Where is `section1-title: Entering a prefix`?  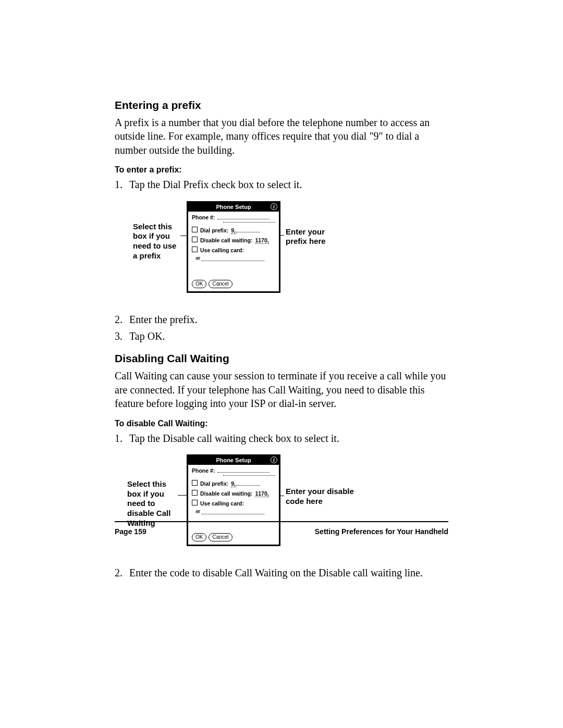 section1-title: Entering a prefix is located at coordinates (282, 105).